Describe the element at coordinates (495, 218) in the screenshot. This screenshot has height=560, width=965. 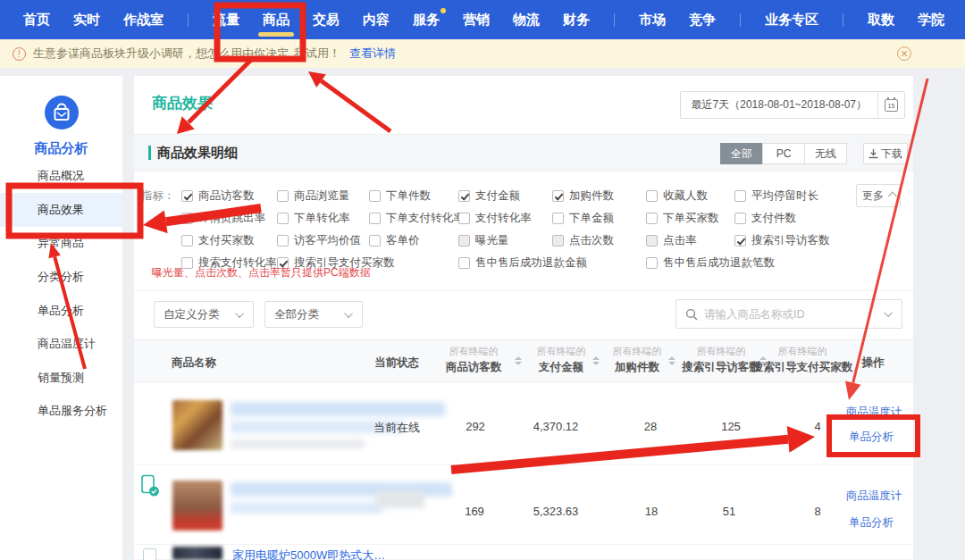
I see `metric-pay-conv-rate: 支付转化率` at that location.